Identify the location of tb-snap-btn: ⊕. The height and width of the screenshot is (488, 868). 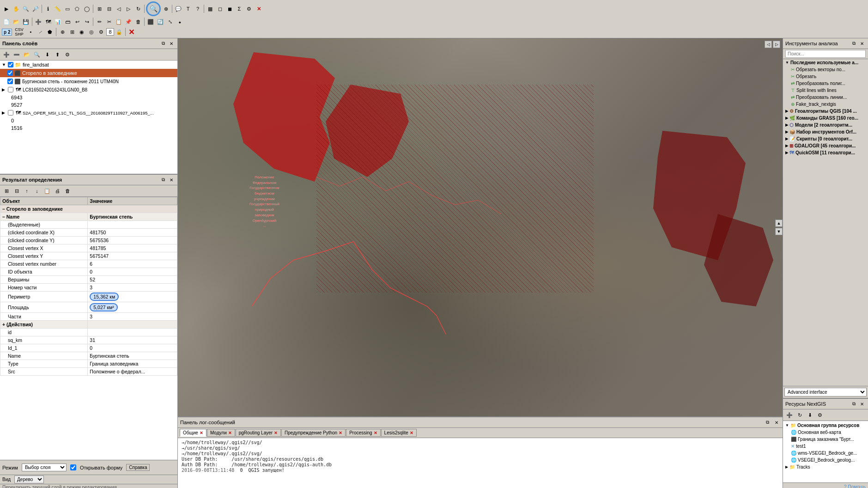
(62, 32).